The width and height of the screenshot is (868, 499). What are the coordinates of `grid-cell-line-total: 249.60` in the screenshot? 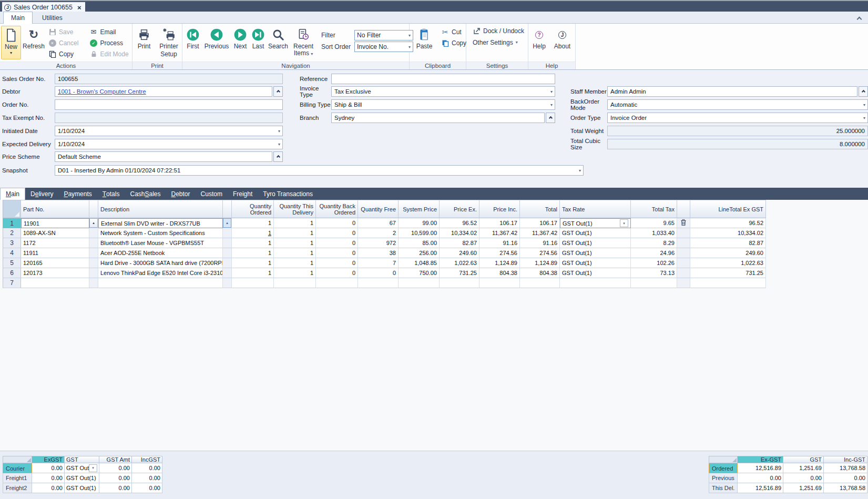 It's located at (728, 253).